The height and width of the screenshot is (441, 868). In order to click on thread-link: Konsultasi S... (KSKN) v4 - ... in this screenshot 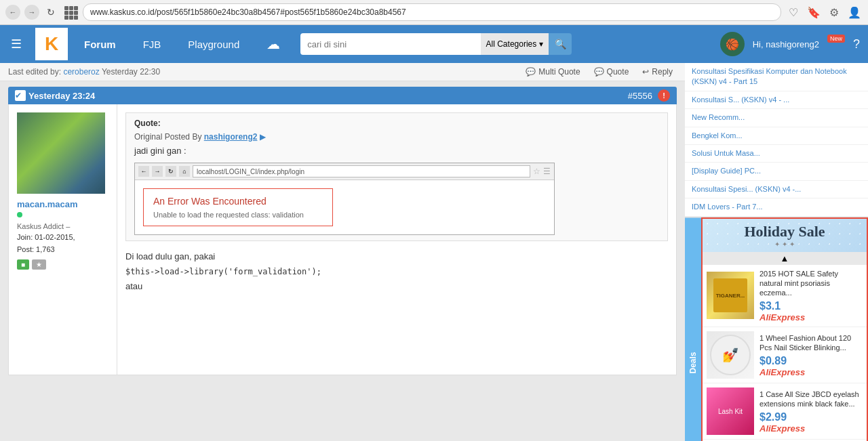, I will do `click(741, 100)`.